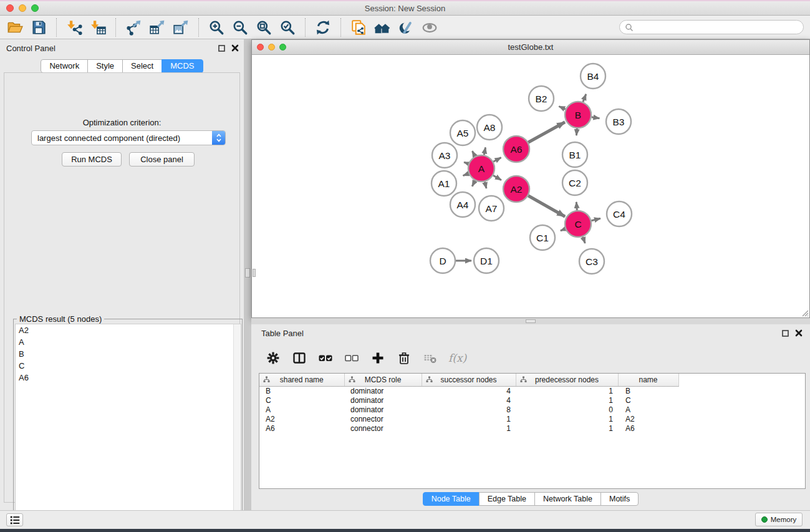 Image resolution: width=810 pixels, height=532 pixels. I want to click on import-network-icon, so click(74, 27).